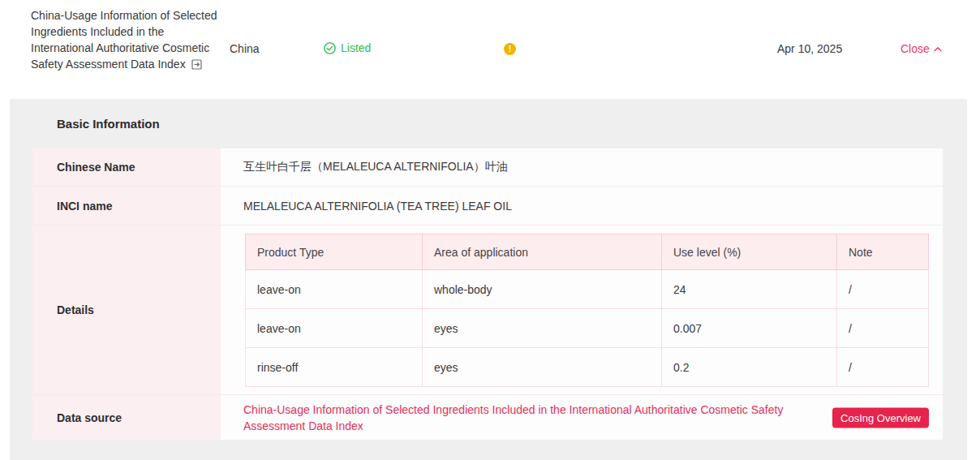  I want to click on table-row: leave-on whole-body 24 /, so click(587, 290).